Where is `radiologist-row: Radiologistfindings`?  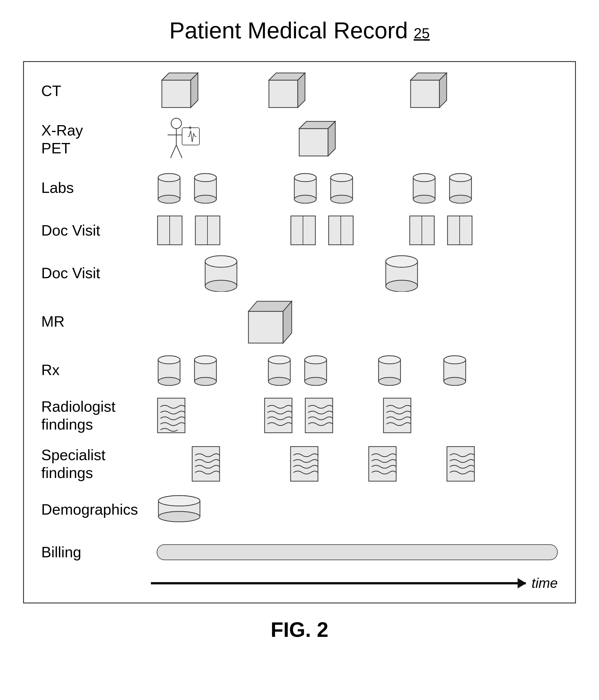
radiologist-row: Radiologistfindings is located at coordinates (300, 416).